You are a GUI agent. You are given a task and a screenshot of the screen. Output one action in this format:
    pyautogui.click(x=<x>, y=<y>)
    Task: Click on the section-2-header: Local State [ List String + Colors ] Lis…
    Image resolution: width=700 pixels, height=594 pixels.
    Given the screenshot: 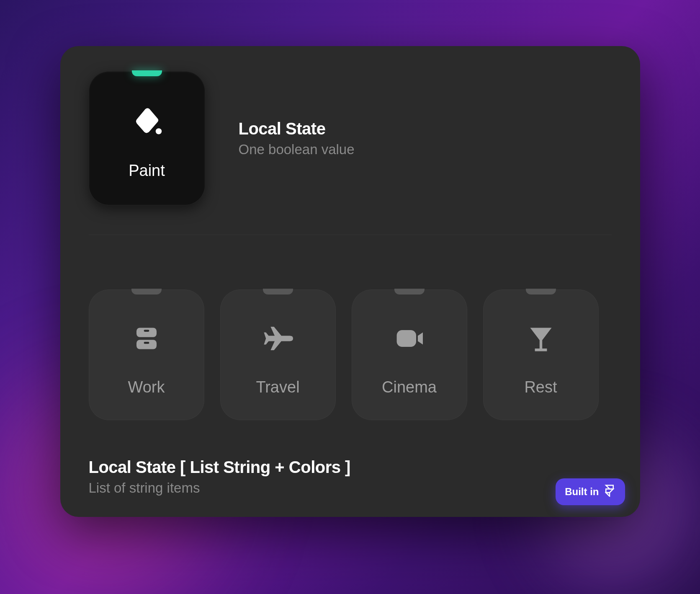 What is the action you would take?
    pyautogui.click(x=350, y=477)
    